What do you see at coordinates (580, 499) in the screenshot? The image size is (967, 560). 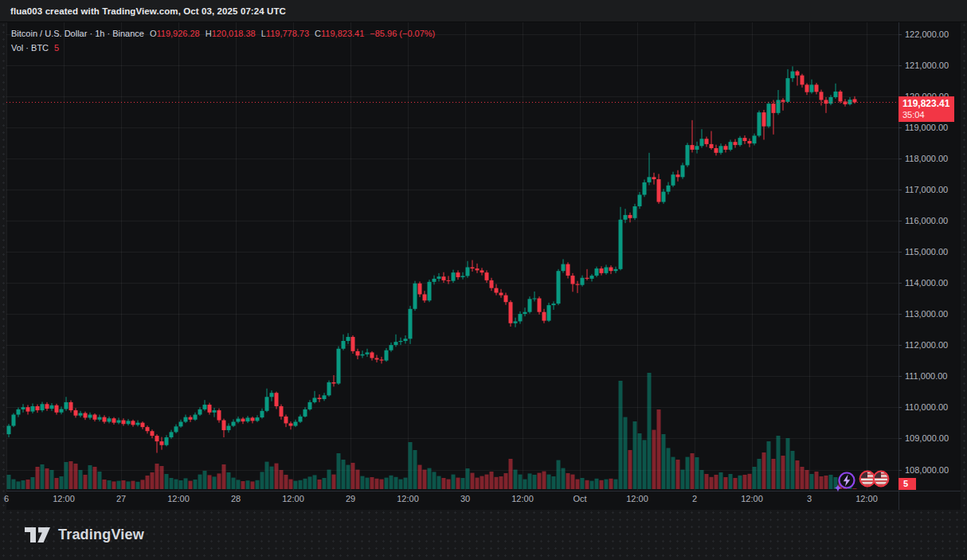 I see `time-axis-label: Oct` at bounding box center [580, 499].